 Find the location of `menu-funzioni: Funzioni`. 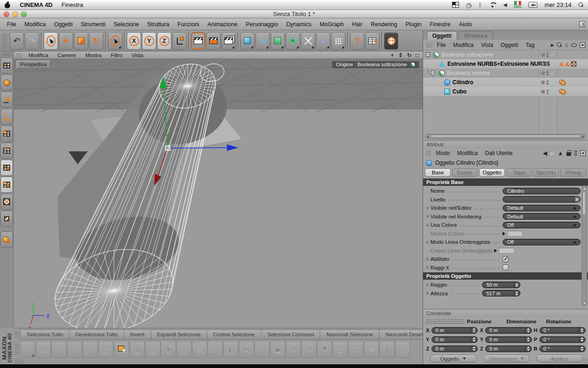

menu-funzioni: Funzioni is located at coordinates (188, 24).